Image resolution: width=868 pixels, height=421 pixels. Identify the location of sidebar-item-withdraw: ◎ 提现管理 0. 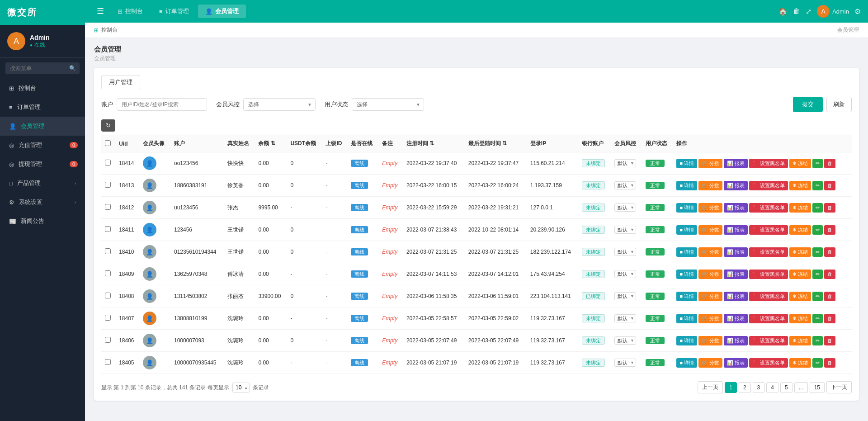
(42, 164).